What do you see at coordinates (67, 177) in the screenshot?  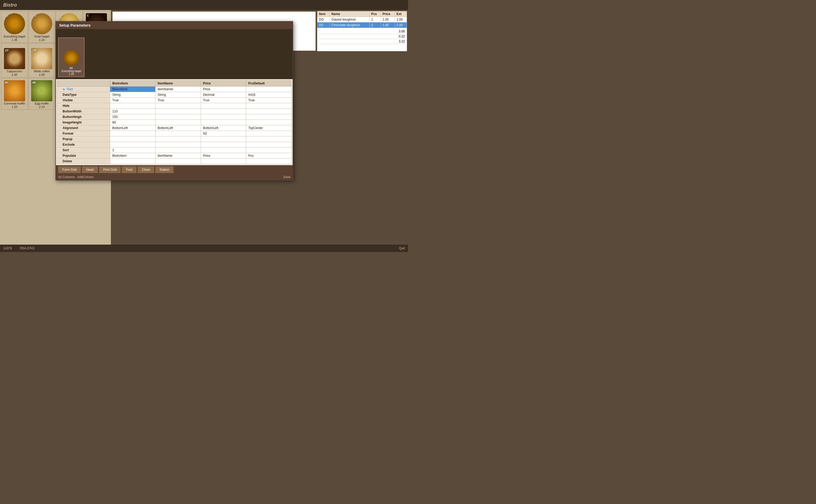 I see `action-all-columns: All Columns` at bounding box center [67, 177].